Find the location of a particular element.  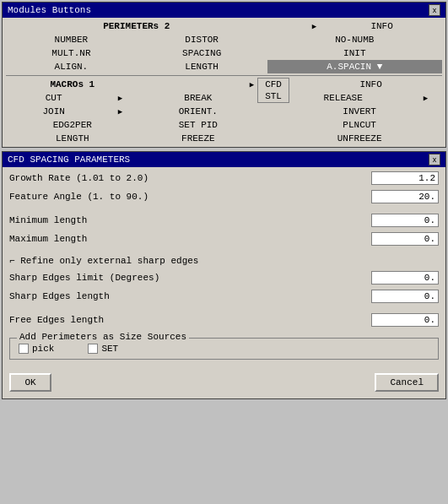

cfd-close-button: x is located at coordinates (435, 160).